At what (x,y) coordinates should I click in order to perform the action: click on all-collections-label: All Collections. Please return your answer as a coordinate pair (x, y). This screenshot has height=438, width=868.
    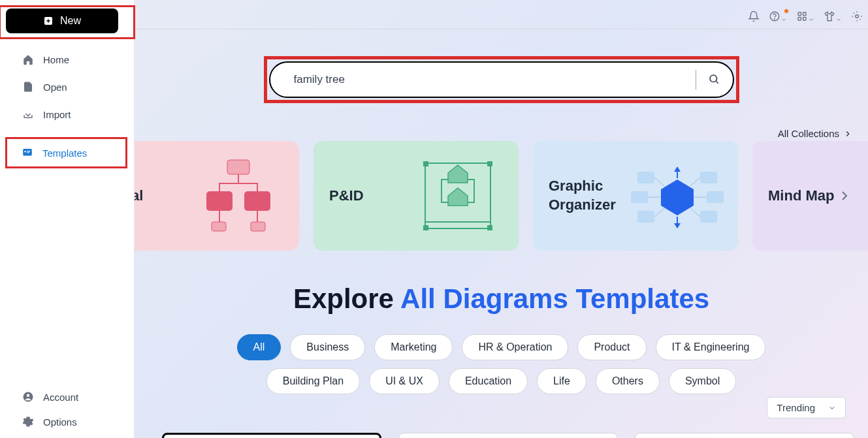
    Looking at the image, I should click on (809, 133).